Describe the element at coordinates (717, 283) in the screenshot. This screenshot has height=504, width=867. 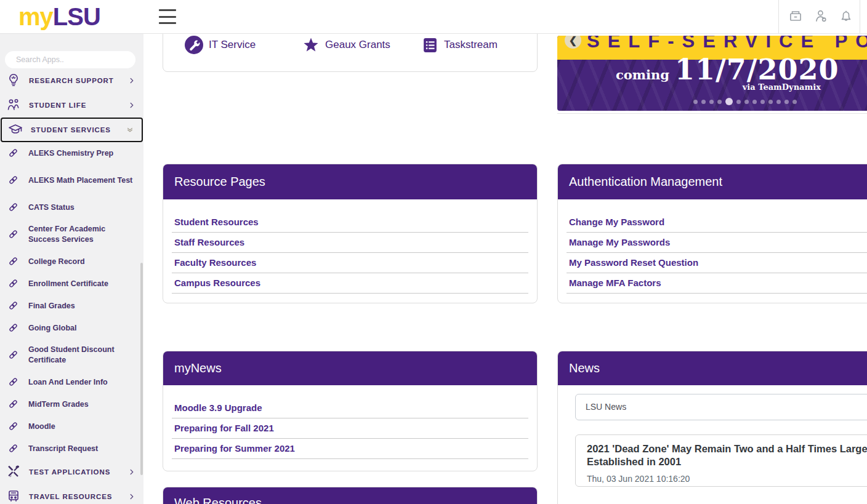
I see `card-link-manage-mfa-factors: Manage MFA Factors` at that location.